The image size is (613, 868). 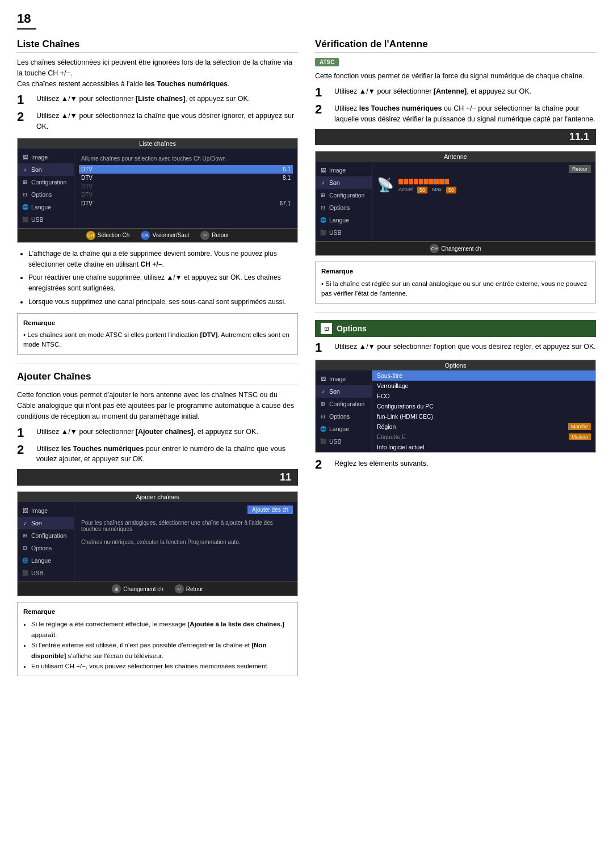 What do you see at coordinates (455, 283) in the screenshot?
I see `verification-remark: Remarque • Si la chaîne est réglée sur u…` at bounding box center [455, 283].